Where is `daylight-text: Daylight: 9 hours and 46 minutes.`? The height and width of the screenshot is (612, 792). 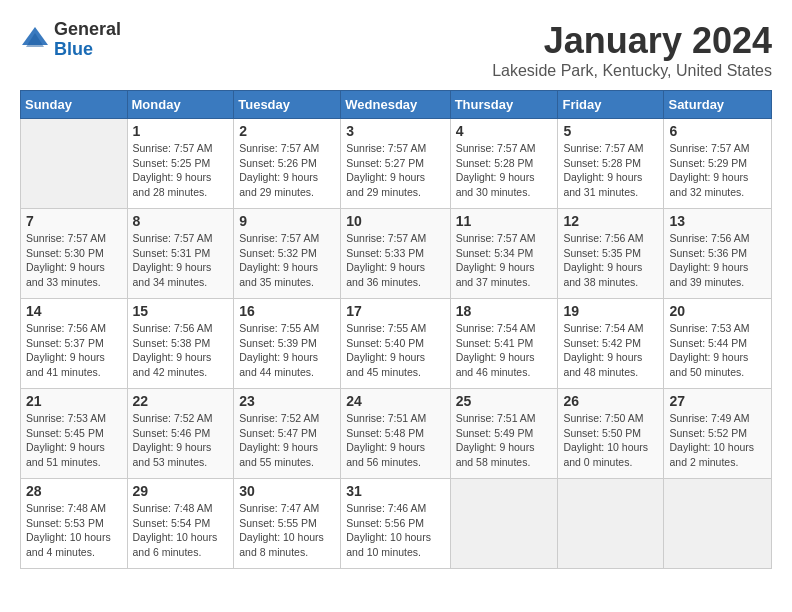 daylight-text: Daylight: 9 hours and 46 minutes. is located at coordinates (496, 364).